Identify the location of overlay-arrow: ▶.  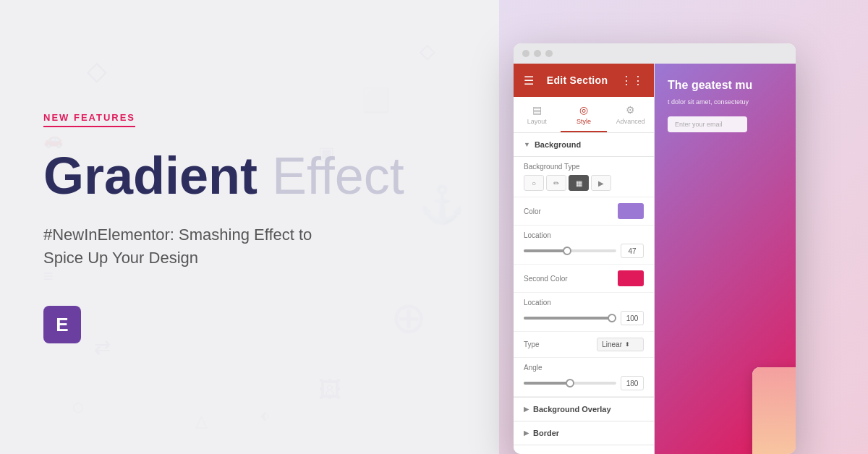
(527, 409).